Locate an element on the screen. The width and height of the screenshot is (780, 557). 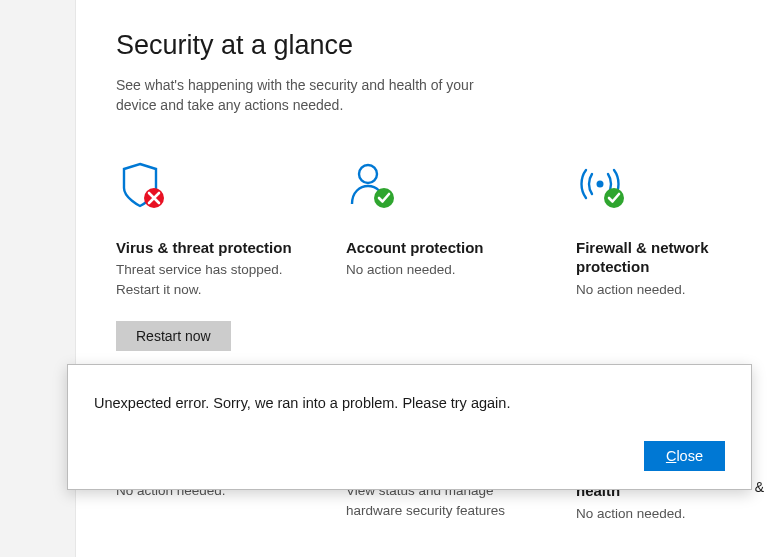
tile-title: Account protection is located at coordinates (448, 248).